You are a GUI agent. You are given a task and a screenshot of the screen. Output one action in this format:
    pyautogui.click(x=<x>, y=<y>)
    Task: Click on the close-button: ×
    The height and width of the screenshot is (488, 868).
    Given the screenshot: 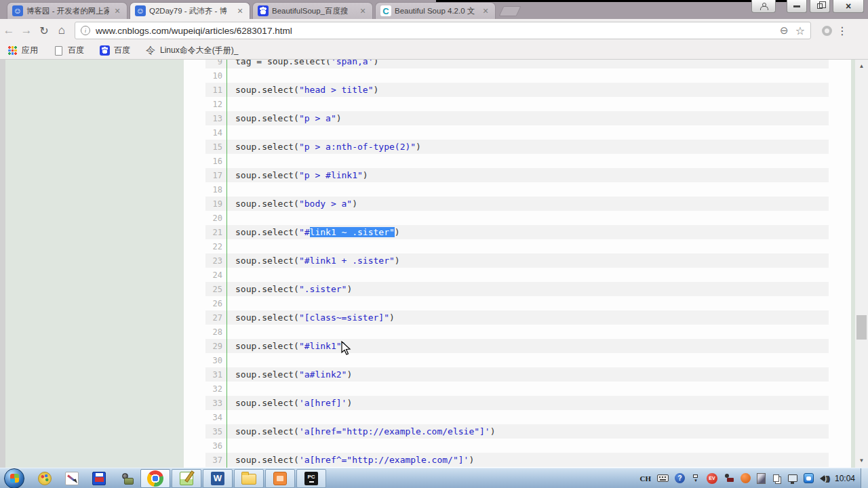 What is the action you would take?
    pyautogui.click(x=848, y=7)
    